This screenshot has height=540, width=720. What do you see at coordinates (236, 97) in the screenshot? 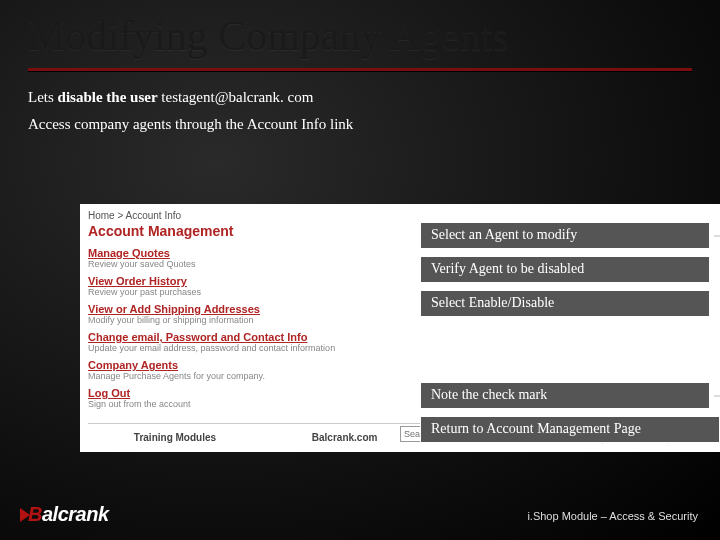
I see `intro-suffix: testagent@balcrank. com` at bounding box center [236, 97].